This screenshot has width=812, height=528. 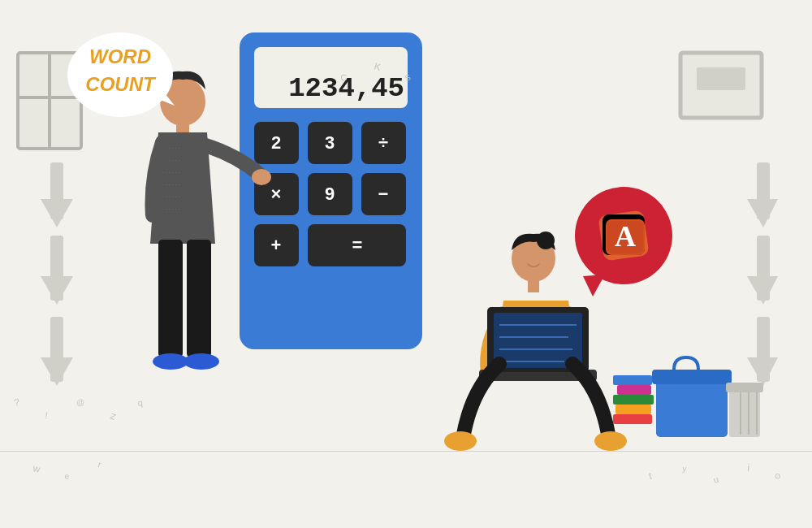 I want to click on svg-text: WORD, so click(x=120, y=57).